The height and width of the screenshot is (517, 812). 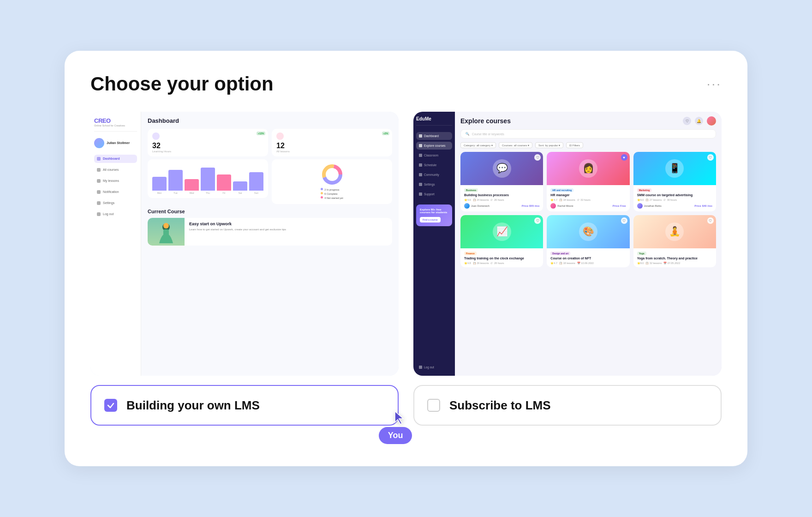 I want to click on heart-icon: ♡, so click(x=687, y=121).